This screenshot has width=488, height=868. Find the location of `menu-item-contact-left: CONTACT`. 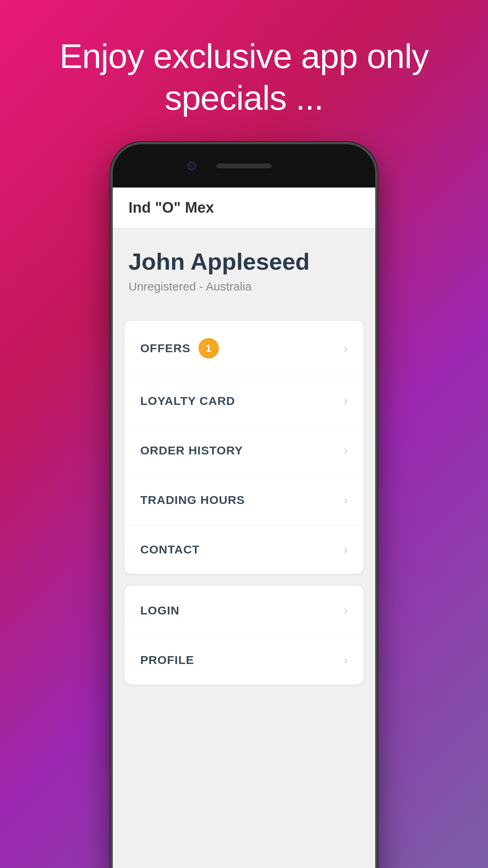

menu-item-contact-left: CONTACT is located at coordinates (170, 550).